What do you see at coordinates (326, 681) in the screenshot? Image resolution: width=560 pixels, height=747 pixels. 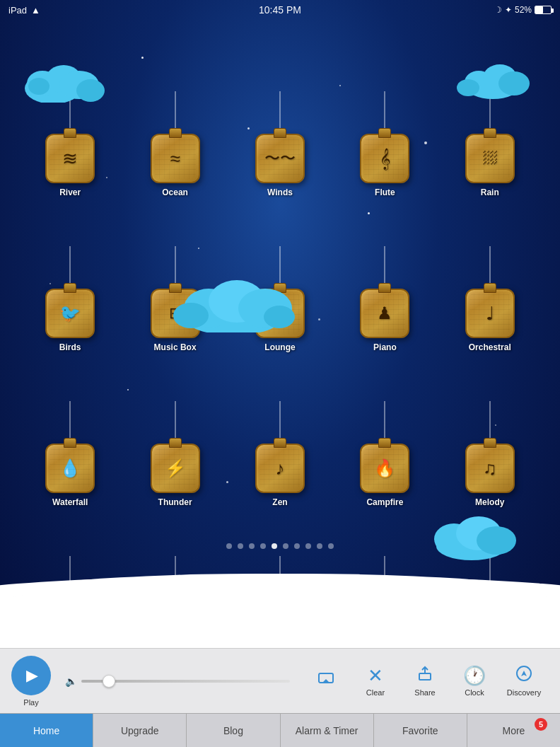 I see `airplay-icon` at bounding box center [326, 681].